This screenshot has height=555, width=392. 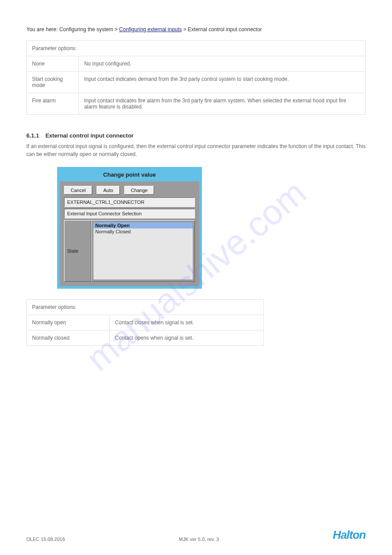 What do you see at coordinates (78, 251) in the screenshot?
I see `state-label: State` at bounding box center [78, 251].